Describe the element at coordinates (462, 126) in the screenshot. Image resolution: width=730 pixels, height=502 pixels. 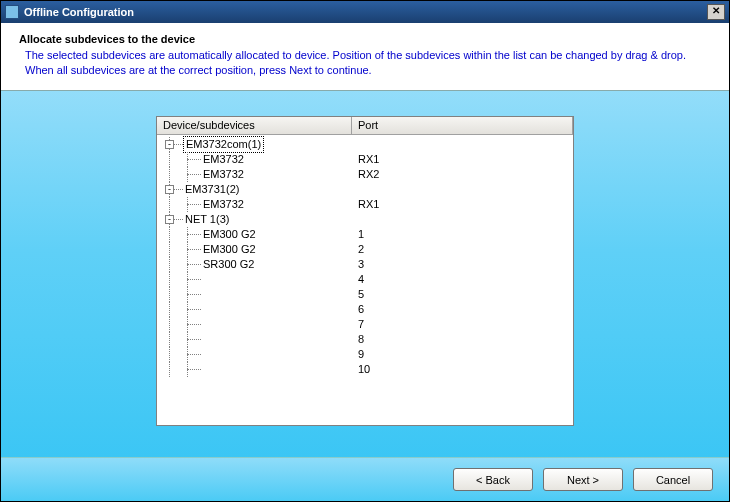
I see `column-header-port: Port` at that location.